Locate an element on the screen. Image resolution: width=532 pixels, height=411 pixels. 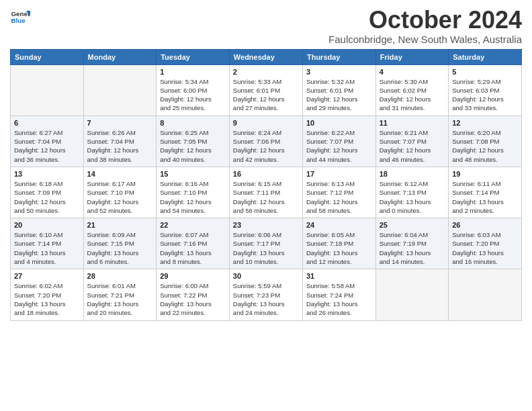
day-info: Sunrise: 6:07 AM Sunset: 7:16 PM Dayligh… is located at coordinates (193, 248).